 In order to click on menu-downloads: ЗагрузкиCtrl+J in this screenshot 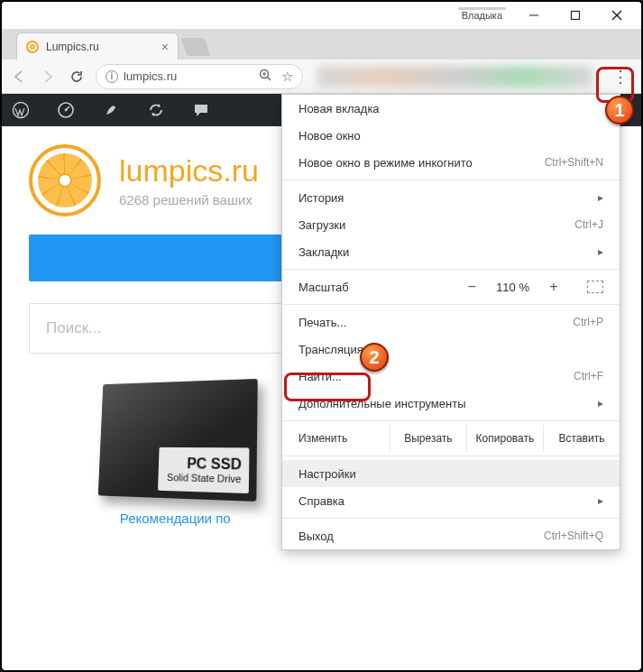, I will do `click(451, 225)`.